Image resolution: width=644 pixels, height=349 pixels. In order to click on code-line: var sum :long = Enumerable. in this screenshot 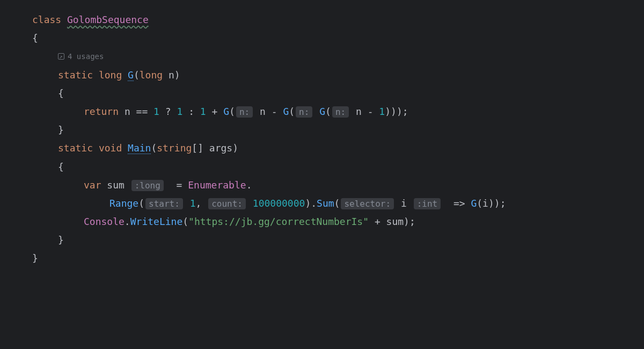, I will do `click(338, 185)`.